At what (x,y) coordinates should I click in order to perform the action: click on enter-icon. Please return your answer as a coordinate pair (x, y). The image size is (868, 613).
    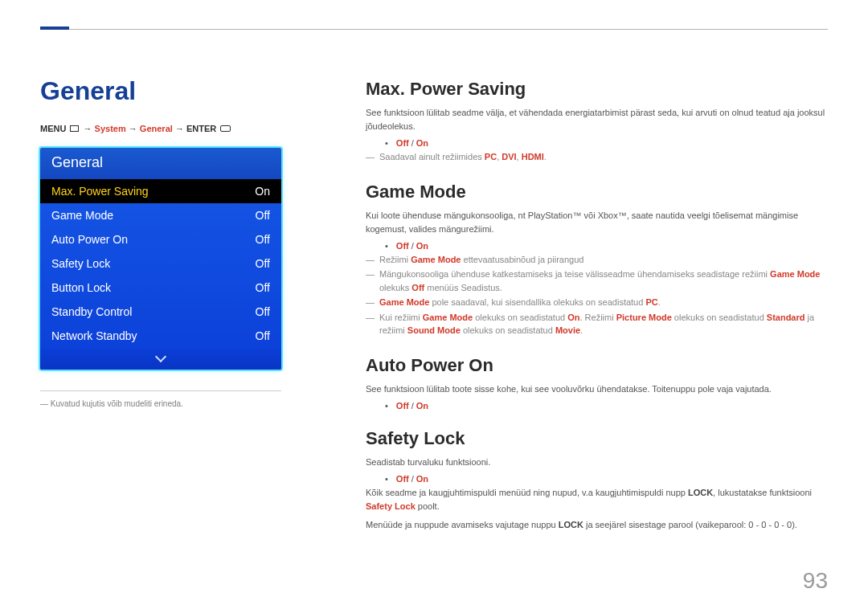
    Looking at the image, I should click on (225, 129).